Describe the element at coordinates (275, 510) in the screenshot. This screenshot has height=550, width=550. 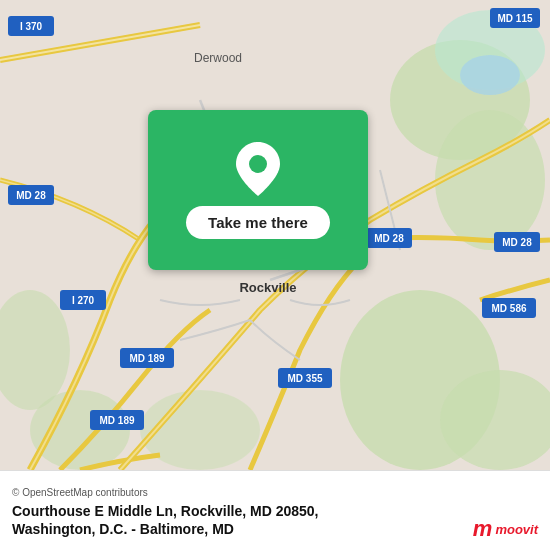
I see `bottom-bar: © OpenStreetMap contributors Courthouse …` at that location.